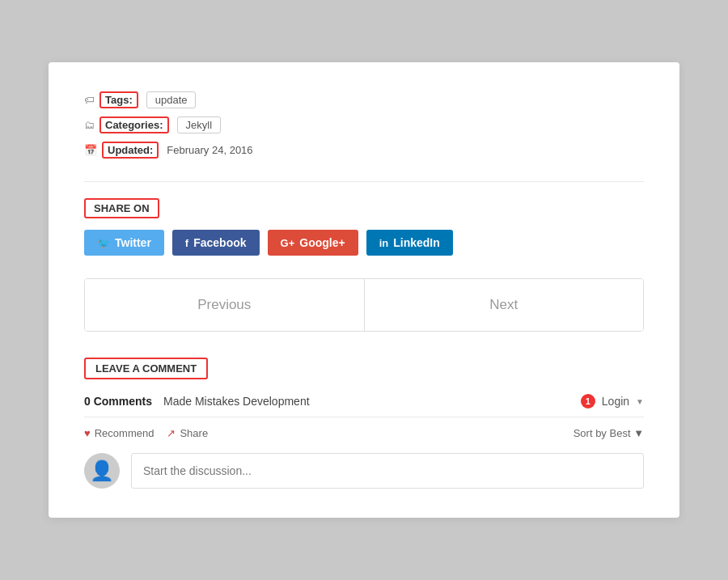 This screenshot has width=728, height=580. What do you see at coordinates (102, 471) in the screenshot?
I see `user-icon: 👤` at bounding box center [102, 471].